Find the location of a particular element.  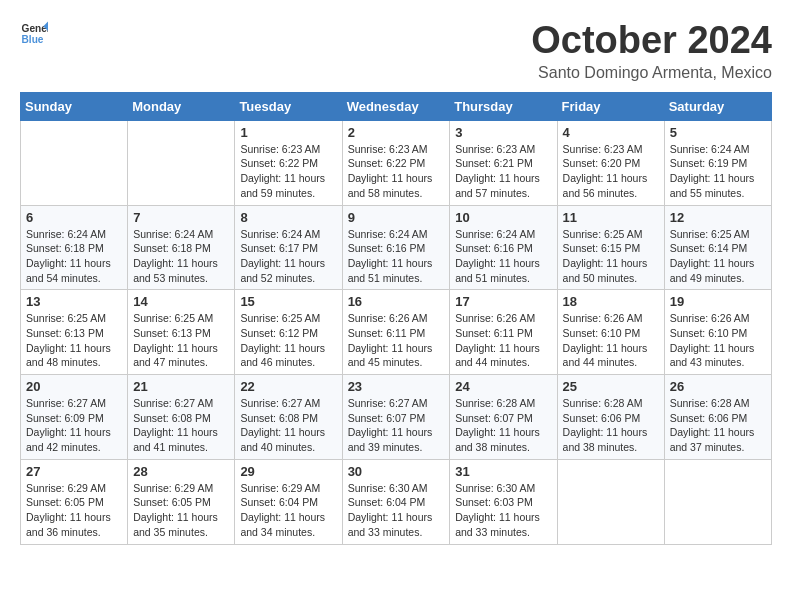

calendar-cell: 23Sunrise: 6:27 AMSunset: 6:07 PMDayligh… is located at coordinates (396, 418).